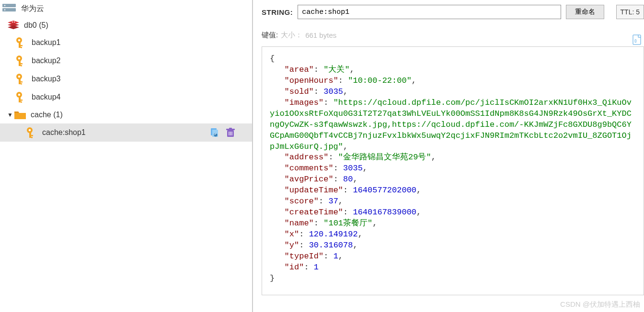  Describe the element at coordinates (126, 97) in the screenshot. I see `tree-key-backup4: backup4` at that location.